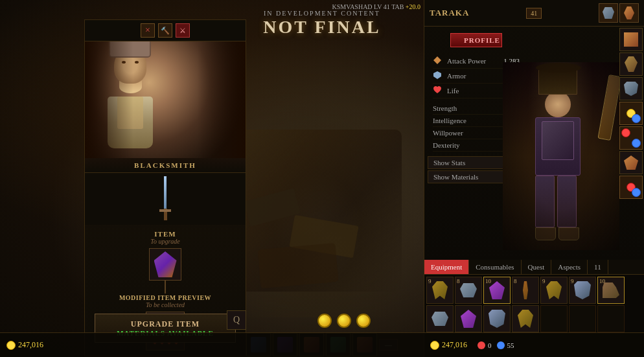 The image size is (644, 357). Describe the element at coordinates (430, 281) in the screenshot. I see `grid-level-1: 9` at that location.